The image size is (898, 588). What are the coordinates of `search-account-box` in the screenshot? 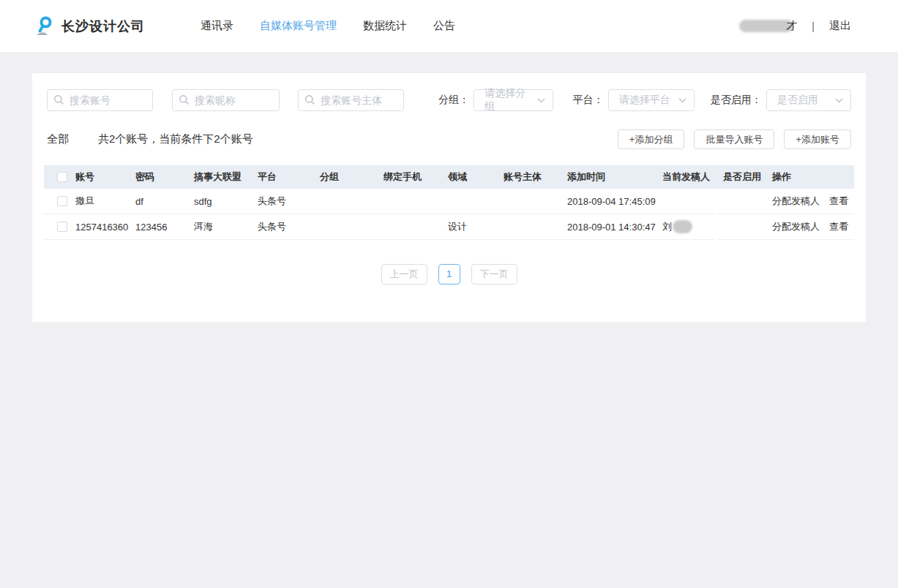 It's located at (100, 100).